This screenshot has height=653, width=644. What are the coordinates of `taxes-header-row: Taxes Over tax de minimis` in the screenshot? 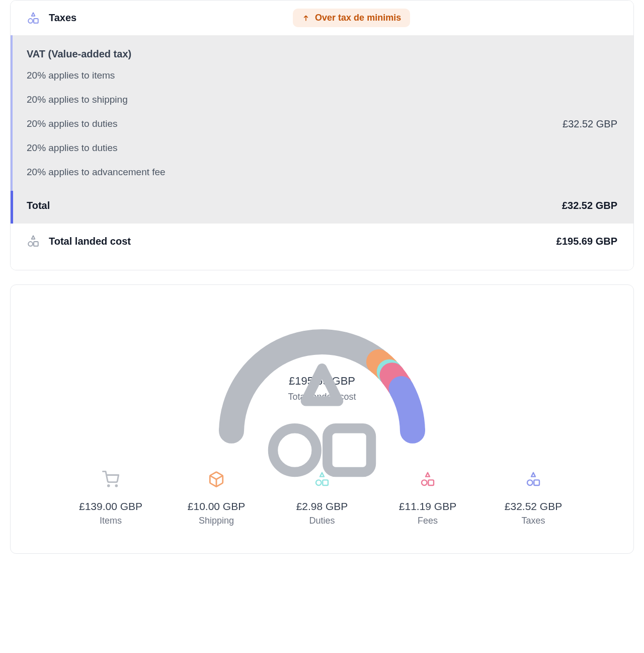 It's located at (322, 18).